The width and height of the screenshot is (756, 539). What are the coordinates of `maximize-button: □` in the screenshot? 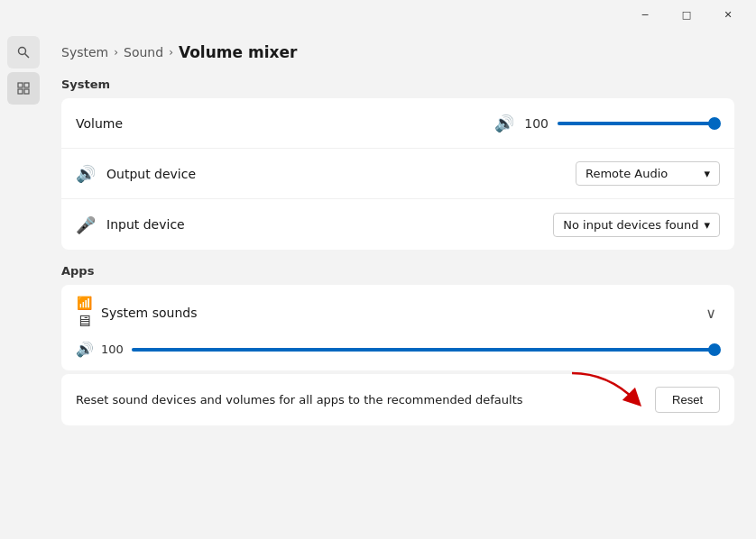 It's located at (687, 14).